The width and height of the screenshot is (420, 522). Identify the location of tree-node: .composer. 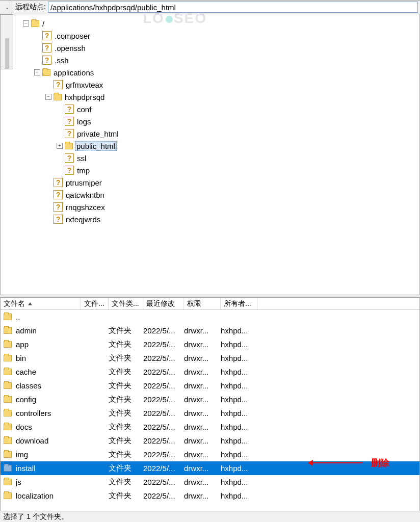
(221, 36).